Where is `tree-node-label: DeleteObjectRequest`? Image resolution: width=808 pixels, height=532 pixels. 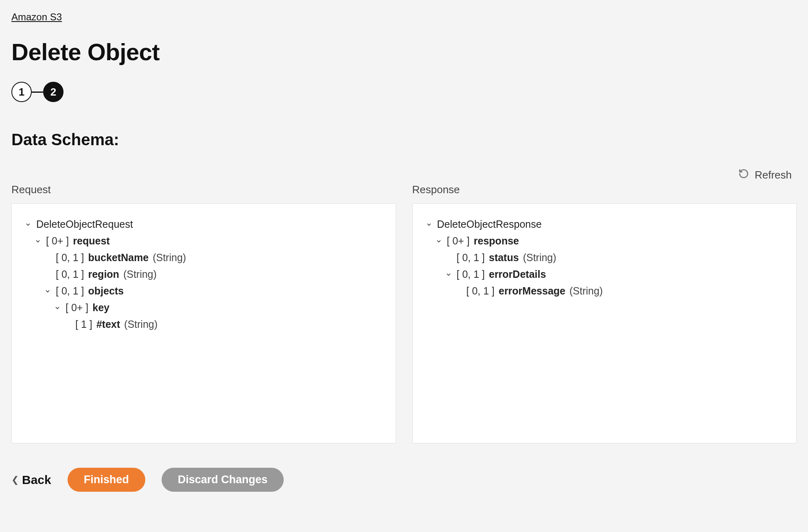
tree-node-label: DeleteObjectRequest is located at coordinates (85, 225).